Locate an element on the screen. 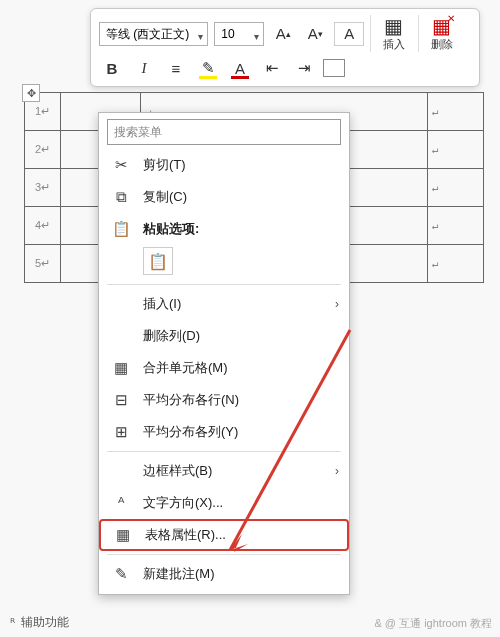 This screenshot has height=637, width=500. watermark-text: & @ 互通 ightroom 教程 is located at coordinates (433, 624).